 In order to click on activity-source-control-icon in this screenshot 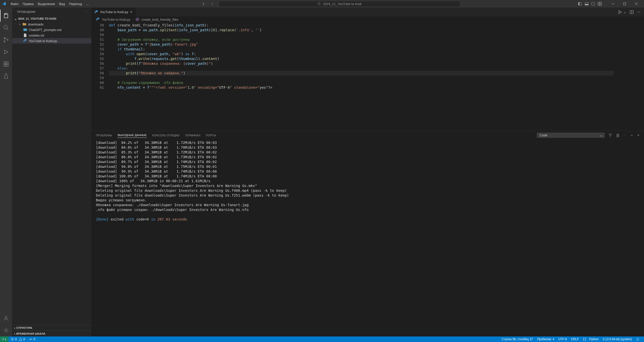, I will do `click(6, 40)`.